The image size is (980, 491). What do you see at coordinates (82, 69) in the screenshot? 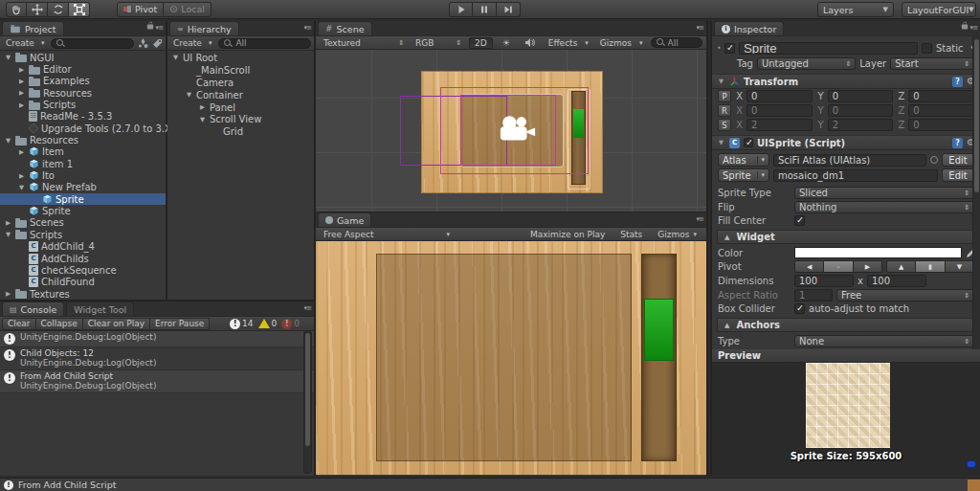
I see `project-tree-row: Editor` at bounding box center [82, 69].